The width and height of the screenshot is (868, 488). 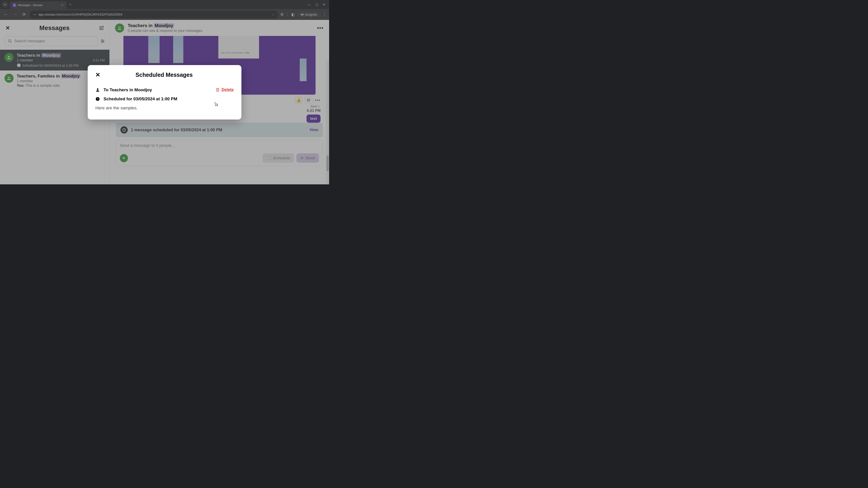 What do you see at coordinates (98, 90) in the screenshot?
I see `person-icon` at bounding box center [98, 90].